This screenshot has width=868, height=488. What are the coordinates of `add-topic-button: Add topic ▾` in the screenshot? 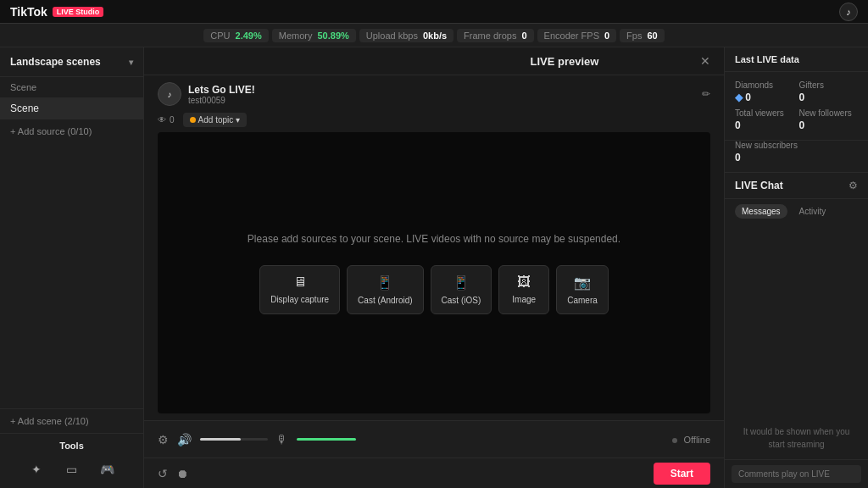 It's located at (215, 120).